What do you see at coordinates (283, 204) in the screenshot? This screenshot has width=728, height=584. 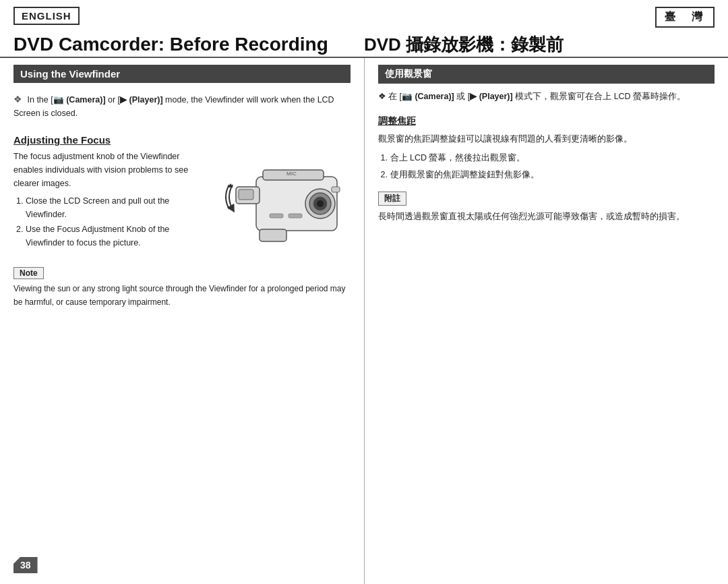 I see `camcorder-illustration: MIC` at bounding box center [283, 204].